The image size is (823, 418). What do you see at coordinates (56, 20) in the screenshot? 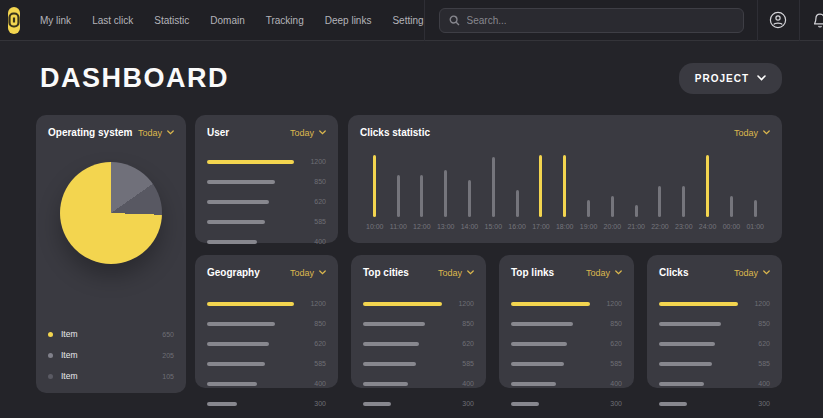
I see `nav-link-my-link: My link` at bounding box center [56, 20].